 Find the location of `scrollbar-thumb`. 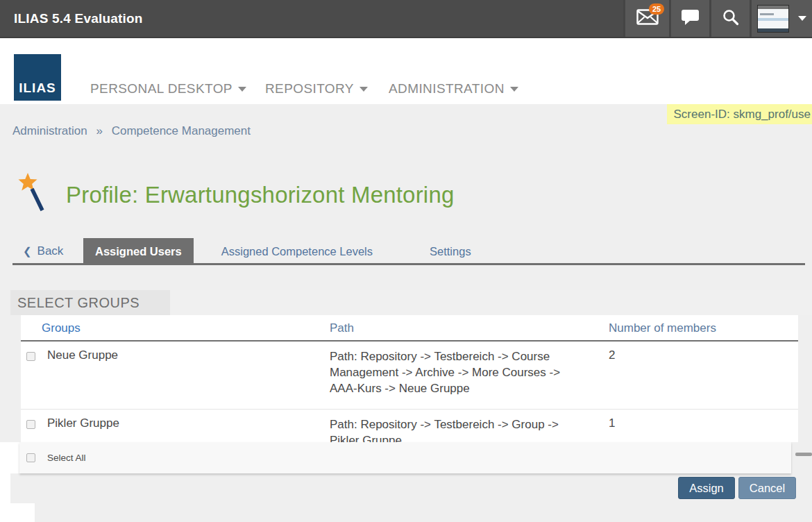

scrollbar-thumb is located at coordinates (804, 454).